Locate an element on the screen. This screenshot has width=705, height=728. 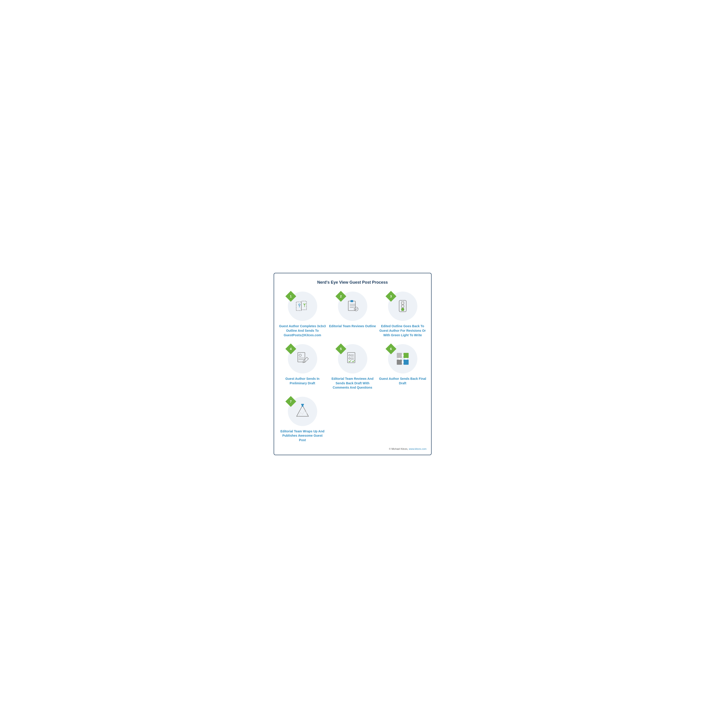
footer: © Michael Kitces, www.kitces.com is located at coordinates (353, 449).